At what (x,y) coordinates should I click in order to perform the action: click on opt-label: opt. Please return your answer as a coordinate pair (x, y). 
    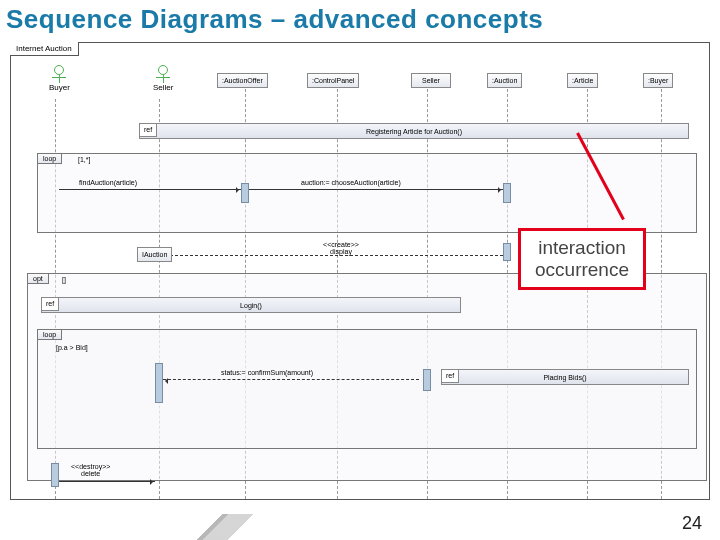
    Looking at the image, I should click on (38, 278).